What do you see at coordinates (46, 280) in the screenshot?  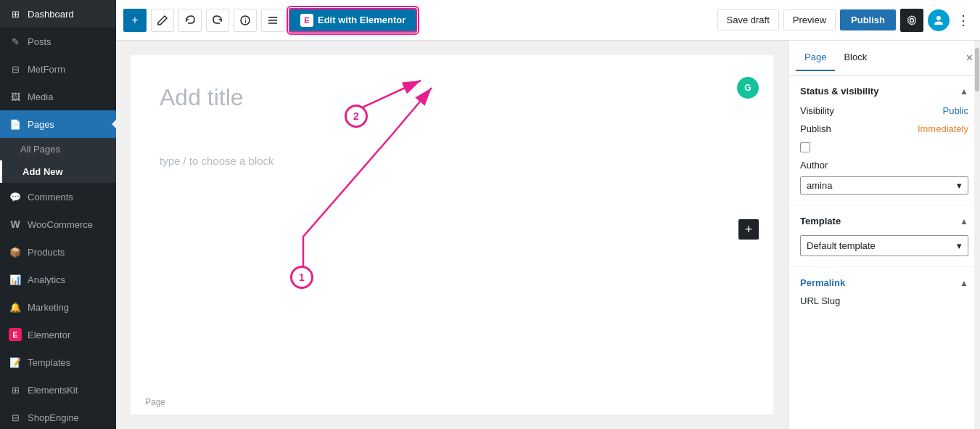 I see `sidebar-item-label: Analytics` at bounding box center [46, 280].